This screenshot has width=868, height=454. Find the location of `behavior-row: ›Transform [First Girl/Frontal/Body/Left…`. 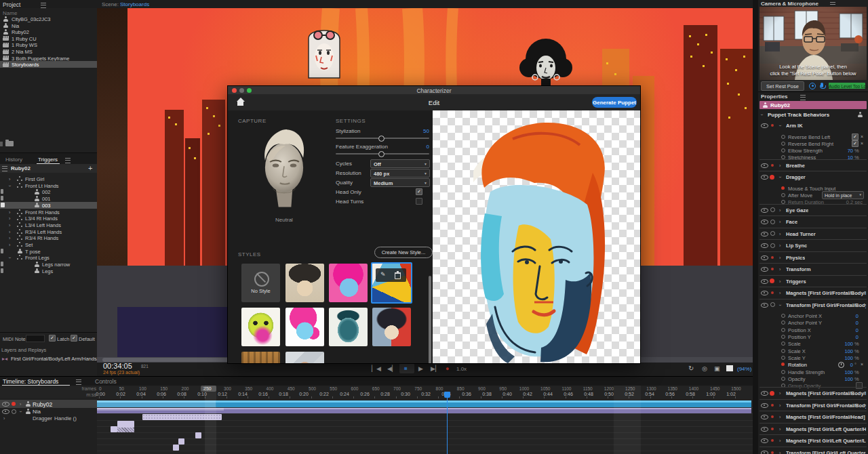

behavior-row: ›Transform [First Girl/Frontal/Body/Left… is located at coordinates (813, 305).